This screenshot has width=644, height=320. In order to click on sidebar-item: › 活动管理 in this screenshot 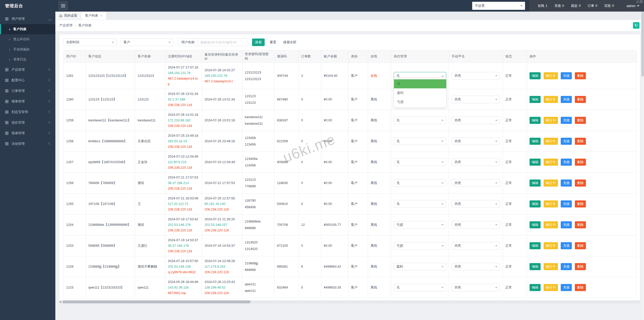, I will do `click(28, 144)`.